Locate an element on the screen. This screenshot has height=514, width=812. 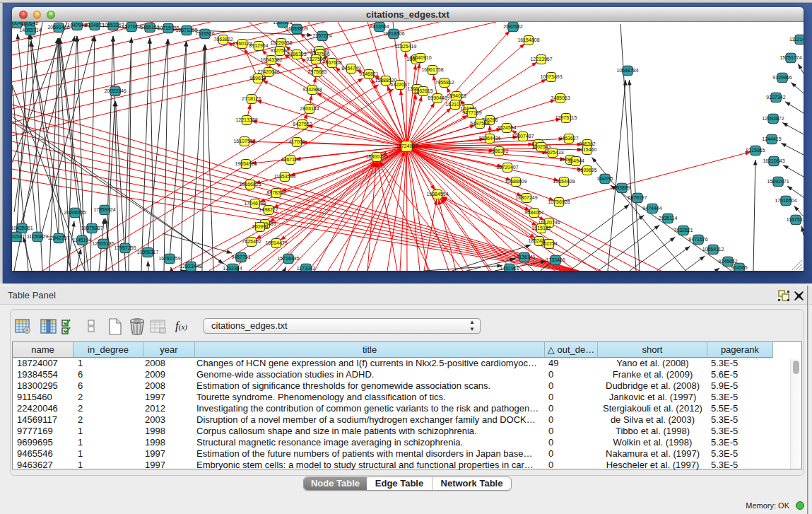
svg-text: 7986372 is located at coordinates (499, 151).